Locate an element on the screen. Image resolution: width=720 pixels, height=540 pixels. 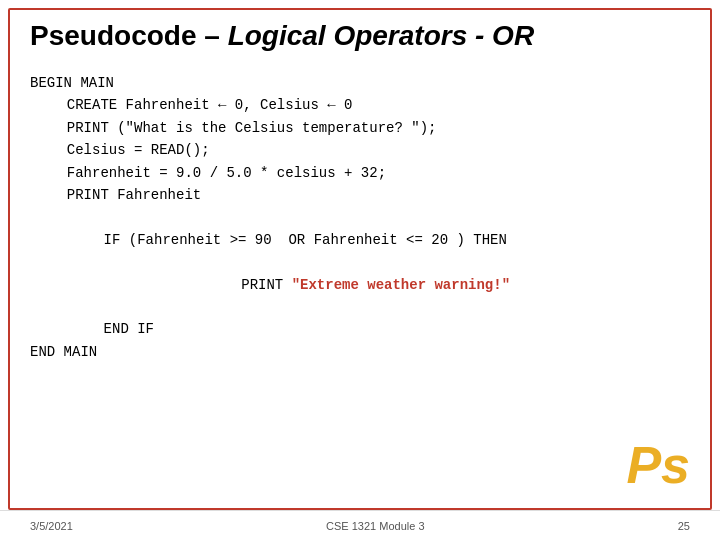
title-italic: Logical Operators - OR is located at coordinates (382, 36).